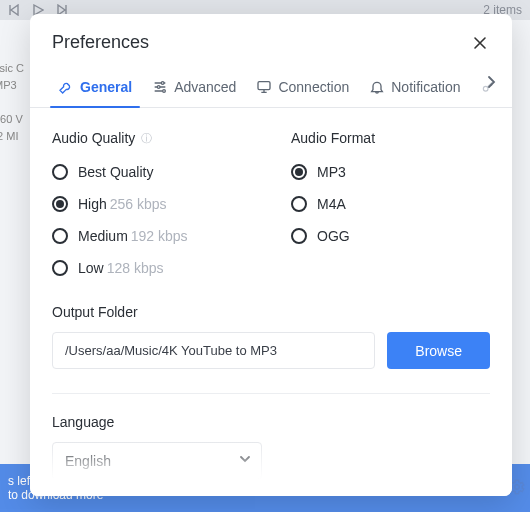 The image size is (530, 512). I want to click on audio-format-section: Audio Format MP3 M4A OGG, so click(390, 211).